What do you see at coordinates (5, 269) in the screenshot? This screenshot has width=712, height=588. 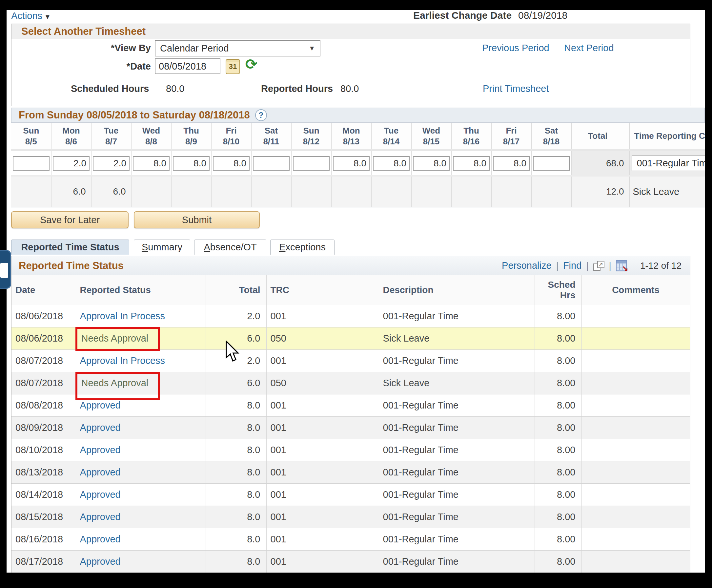 I see `collapse-sidebar-tab` at bounding box center [5, 269].